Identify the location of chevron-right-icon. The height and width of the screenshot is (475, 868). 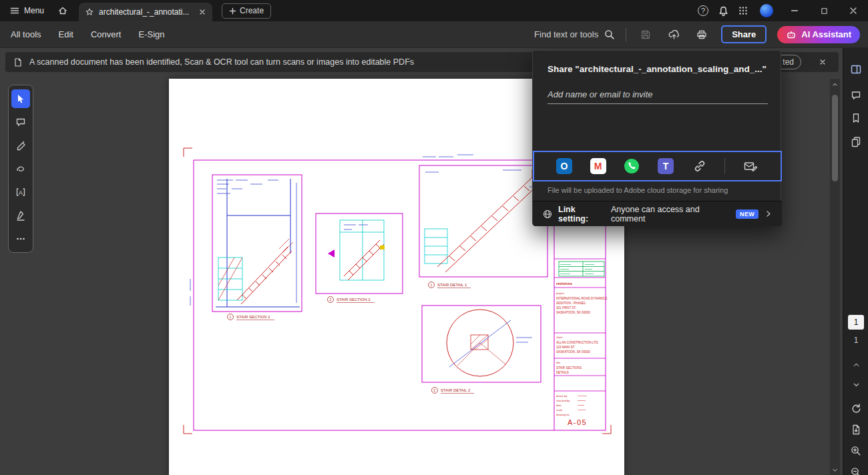
(768, 213).